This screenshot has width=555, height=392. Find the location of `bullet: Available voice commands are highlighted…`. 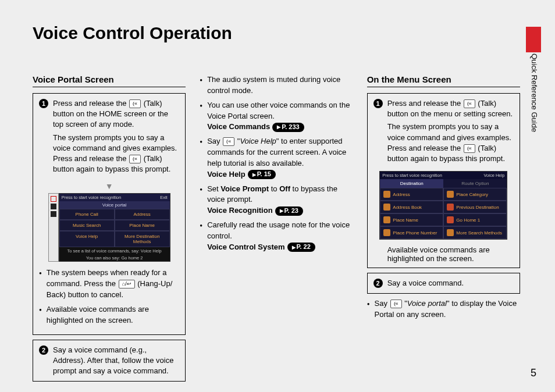

bullet: Available voice commands are highlighted… is located at coordinates (109, 315).